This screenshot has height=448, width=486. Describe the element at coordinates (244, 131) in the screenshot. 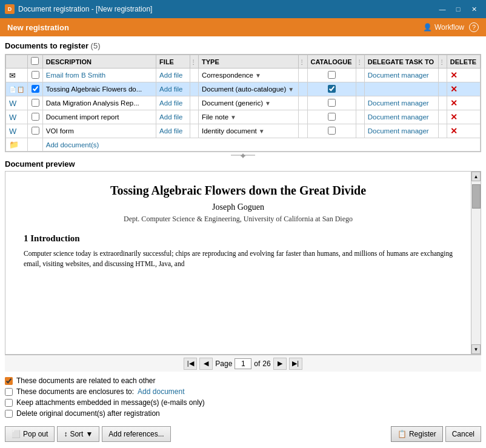

I see `table-row: W VOI form Add file Identity document ▼` at that location.